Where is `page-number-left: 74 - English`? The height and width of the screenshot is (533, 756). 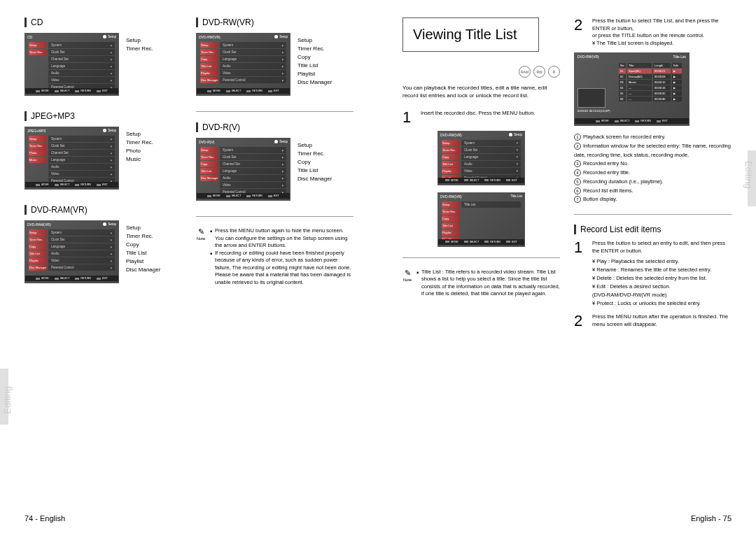
page-number-left: 74 - English is located at coordinates (45, 518).